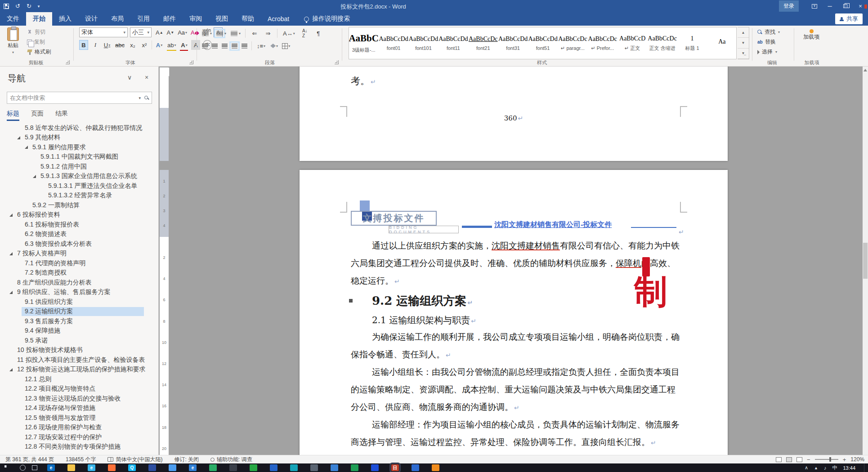  I want to click on taskbar-app-app-navy, so click(375, 468).